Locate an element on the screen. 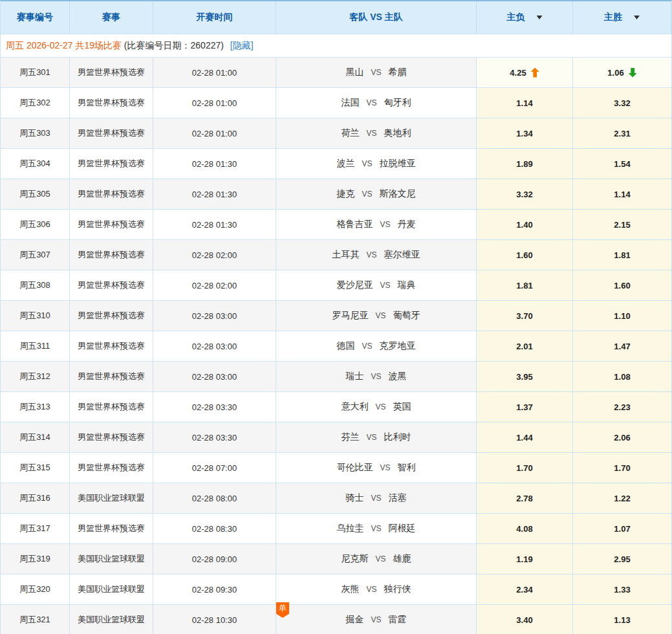  column-header-label: 赛事 is located at coordinates (111, 17).